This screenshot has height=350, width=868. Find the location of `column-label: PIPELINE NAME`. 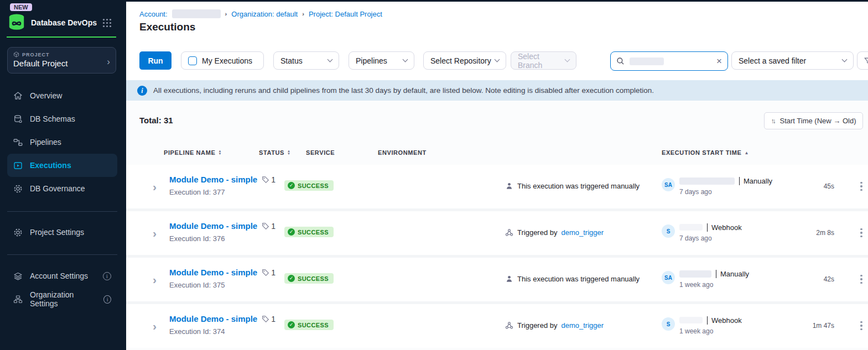

column-label: PIPELINE NAME is located at coordinates (189, 153).